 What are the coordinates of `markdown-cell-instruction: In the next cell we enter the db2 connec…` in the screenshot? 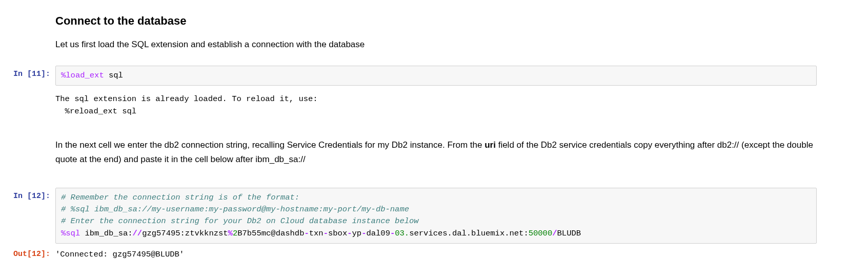 It's located at (434, 156).